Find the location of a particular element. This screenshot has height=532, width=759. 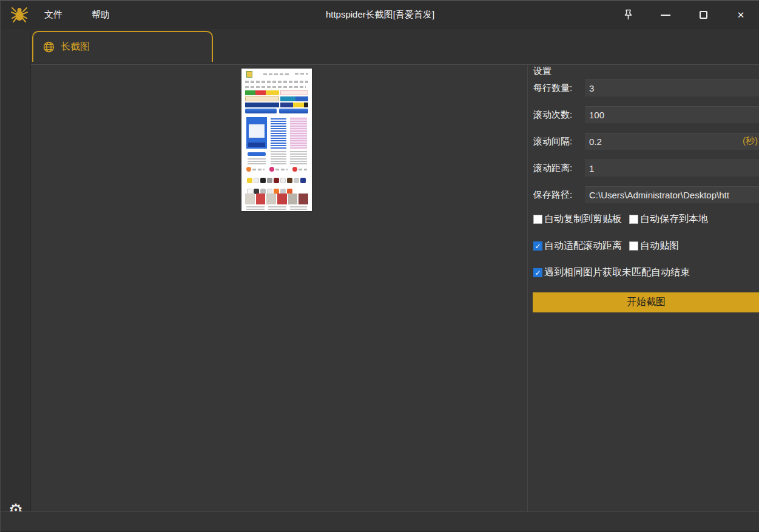

thumb-subnav is located at coordinates (275, 87).